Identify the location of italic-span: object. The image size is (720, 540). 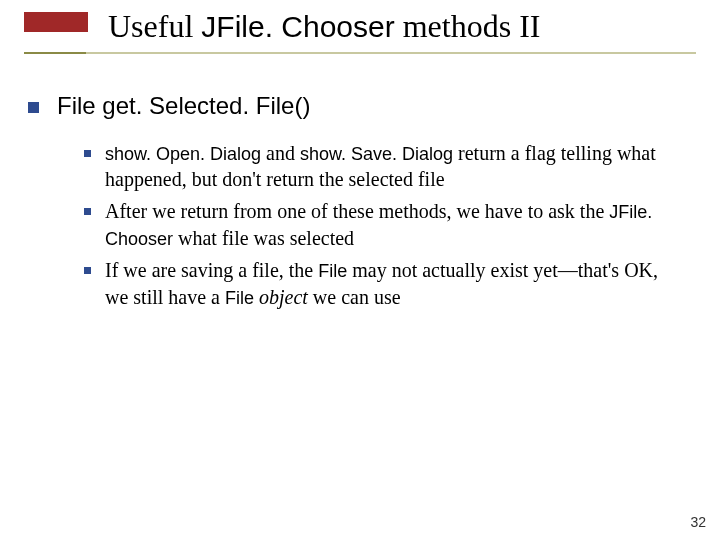
(281, 297).